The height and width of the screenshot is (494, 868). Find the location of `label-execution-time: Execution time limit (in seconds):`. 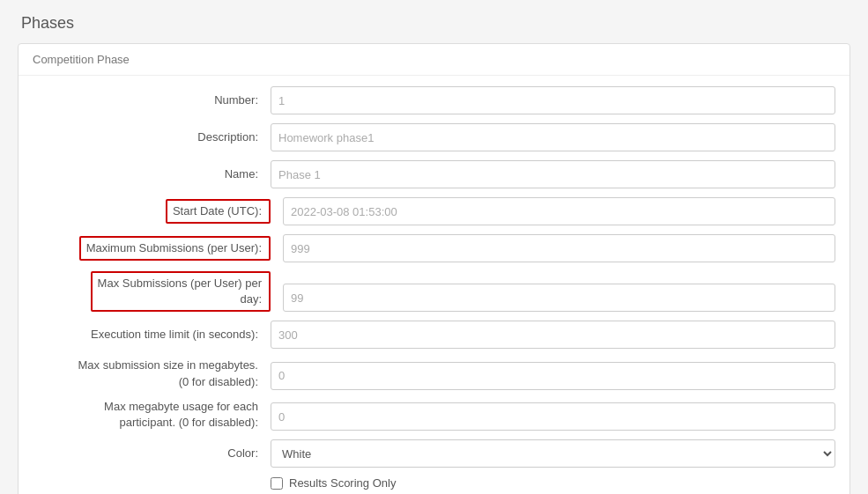

label-execution-time: Execution time limit (in seconds): is located at coordinates (152, 335).